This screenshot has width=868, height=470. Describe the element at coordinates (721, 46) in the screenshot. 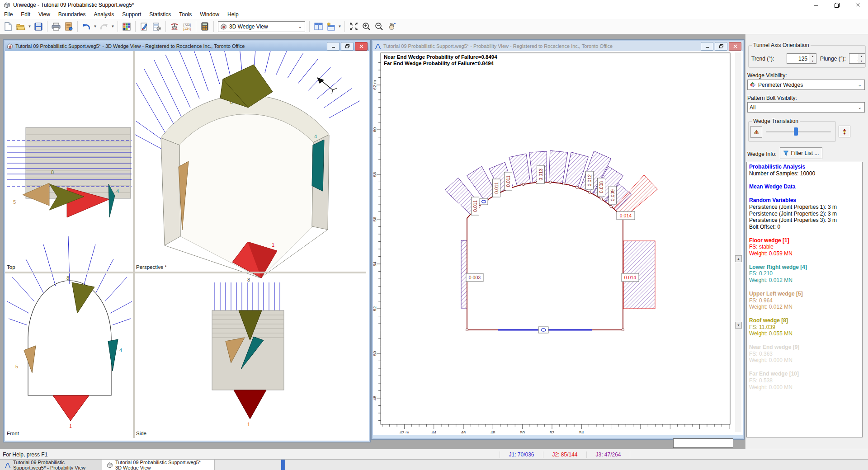

I see `probability-window-restore-button` at that location.